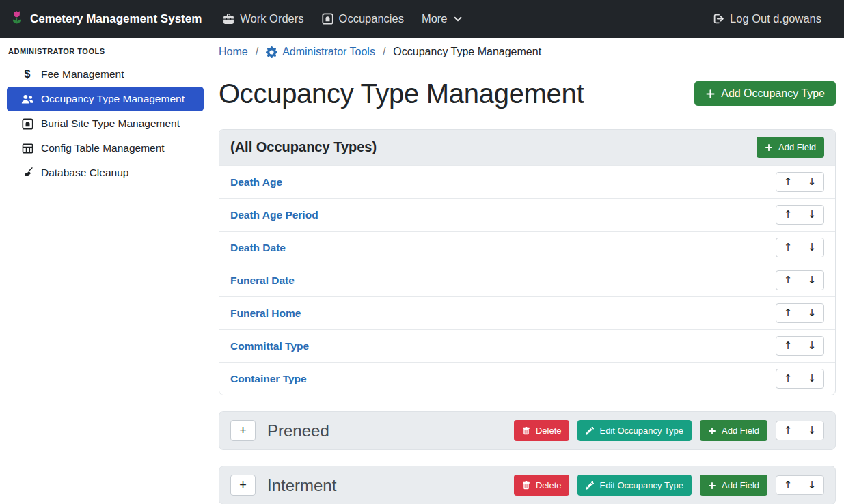 The height and width of the screenshot is (504, 844). Describe the element at coordinates (528, 378) in the screenshot. I see `field-row: Container Type ↑ ↓` at that location.